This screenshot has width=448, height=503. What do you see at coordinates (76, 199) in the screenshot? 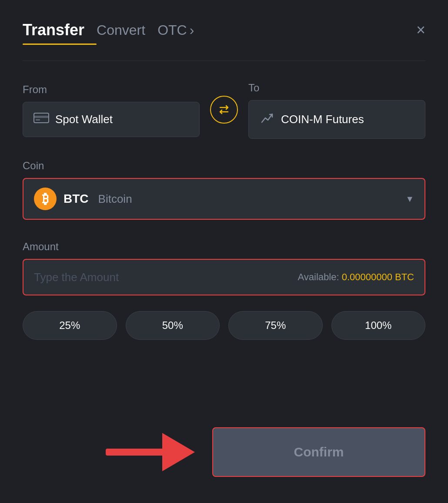
I see `coin-symbol: BTC` at bounding box center [76, 199].